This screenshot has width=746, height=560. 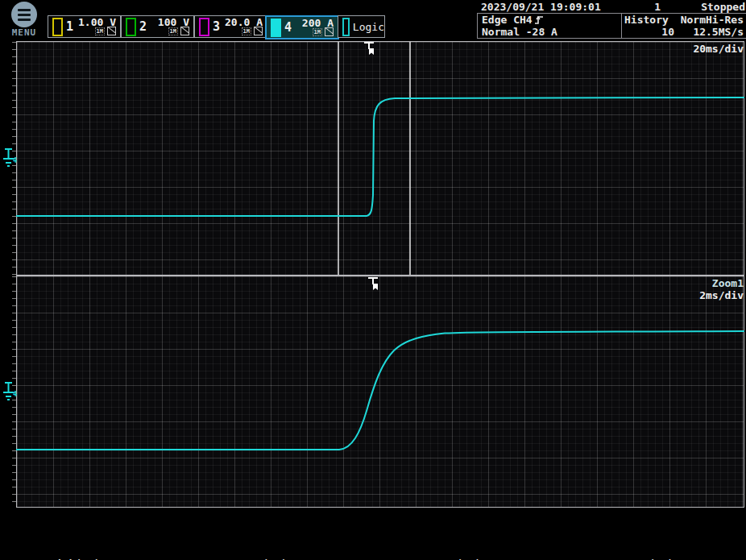 What do you see at coordinates (508, 19) in the screenshot?
I see `trigger-type: Edge CH4` at bounding box center [508, 19].